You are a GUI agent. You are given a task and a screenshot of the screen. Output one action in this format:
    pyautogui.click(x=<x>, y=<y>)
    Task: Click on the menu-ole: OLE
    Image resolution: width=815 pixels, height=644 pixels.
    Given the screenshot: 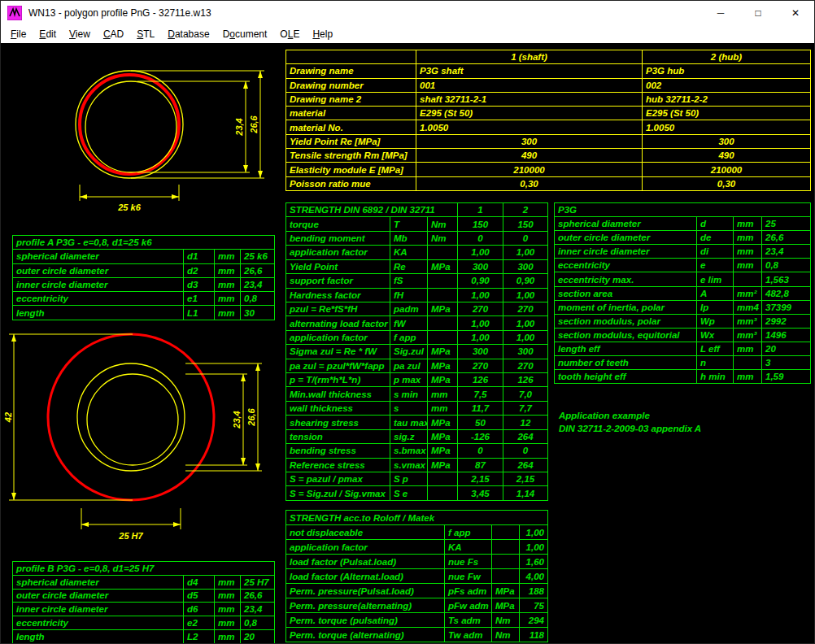 What is the action you would take?
    pyautogui.click(x=290, y=34)
    